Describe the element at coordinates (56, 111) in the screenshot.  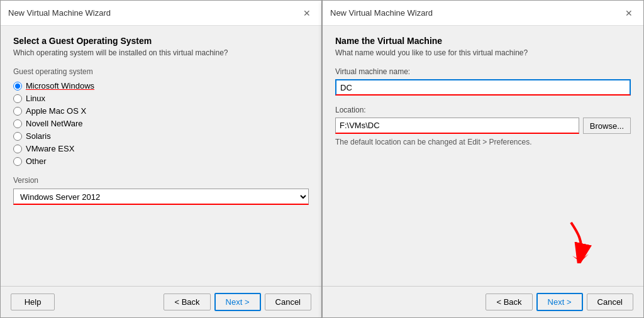
I see `radio-mac-label: Apple Mac OS X` at that location.